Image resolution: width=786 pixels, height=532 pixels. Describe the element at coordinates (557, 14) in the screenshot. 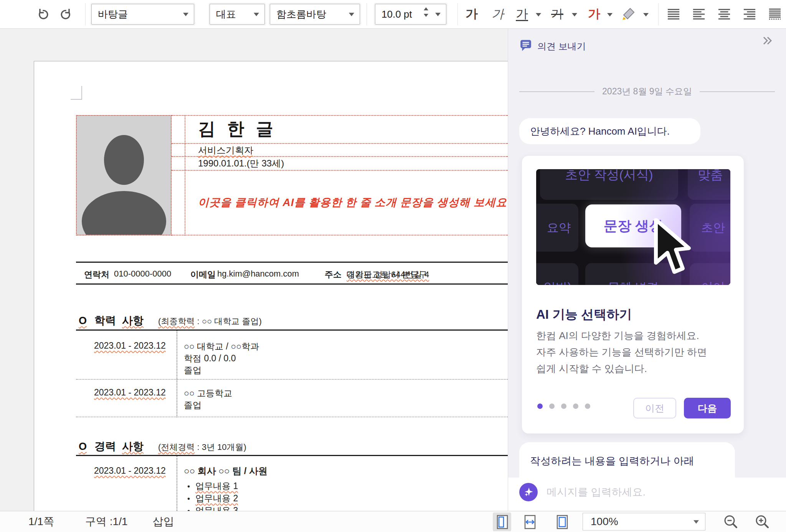

I see `strikethrough-button: 가` at that location.